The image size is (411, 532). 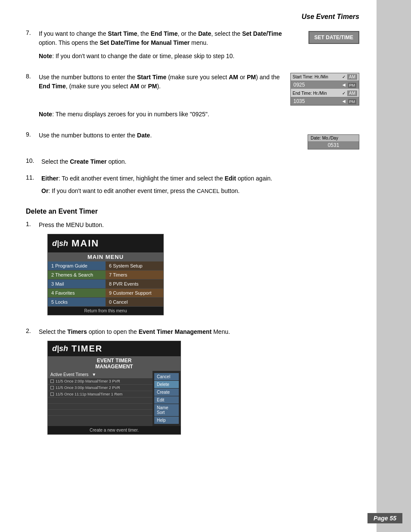 I want to click on etm-namesort-btn: Name Sort, so click(x=166, y=410).